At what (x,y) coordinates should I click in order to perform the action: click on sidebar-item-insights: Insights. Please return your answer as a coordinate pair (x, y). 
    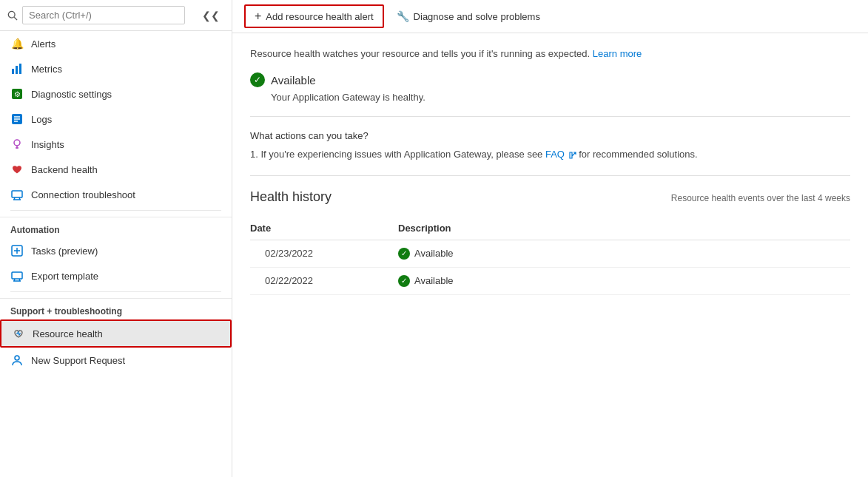
    Looking at the image, I should click on (115, 144).